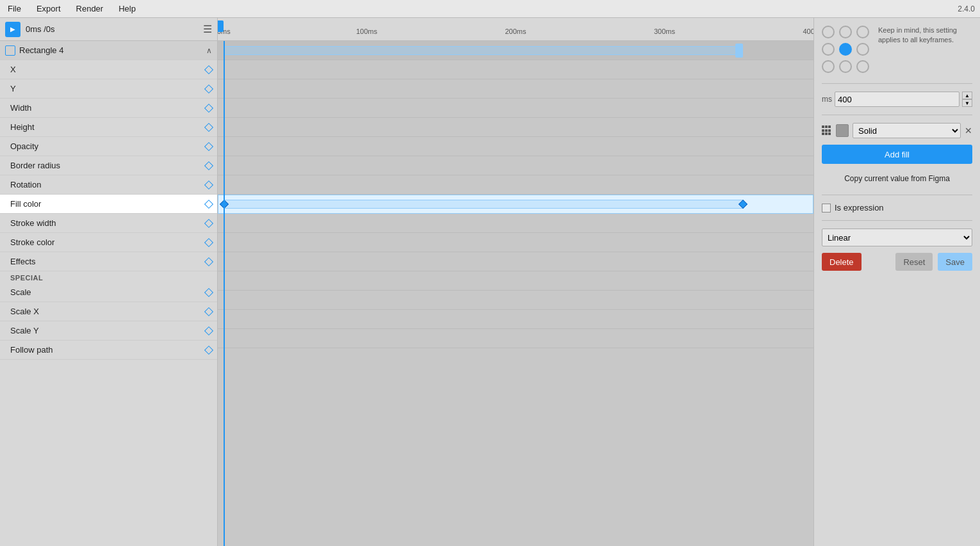 Image resolution: width=980 pixels, height=546 pixels. I want to click on keyframe-follow-path, so click(209, 349).